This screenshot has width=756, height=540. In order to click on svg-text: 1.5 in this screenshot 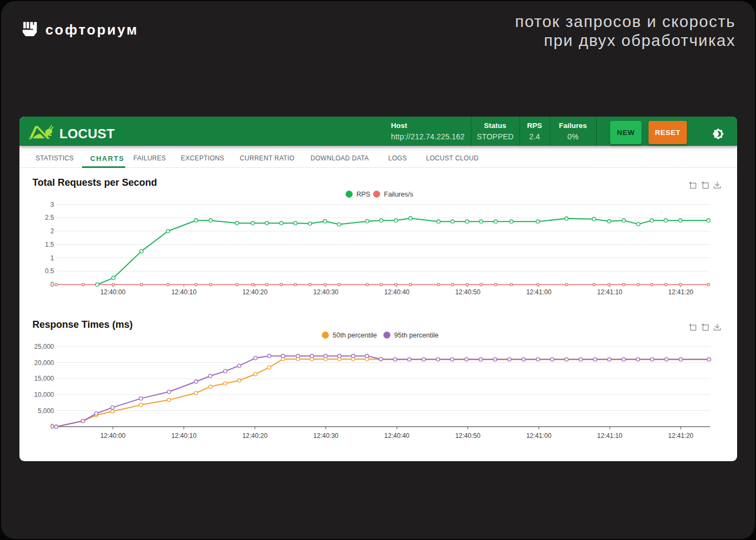, I will do `click(50, 245)`.